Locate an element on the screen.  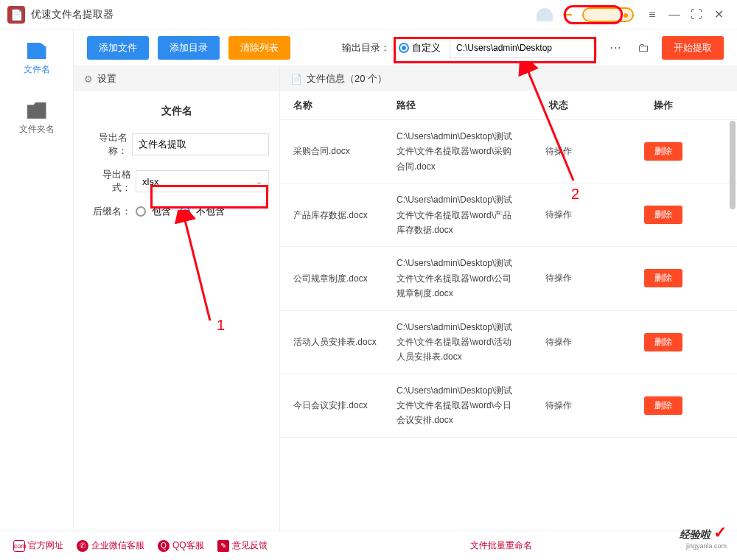
sidebar: 文件名 文件夹名 is located at coordinates (37, 280).